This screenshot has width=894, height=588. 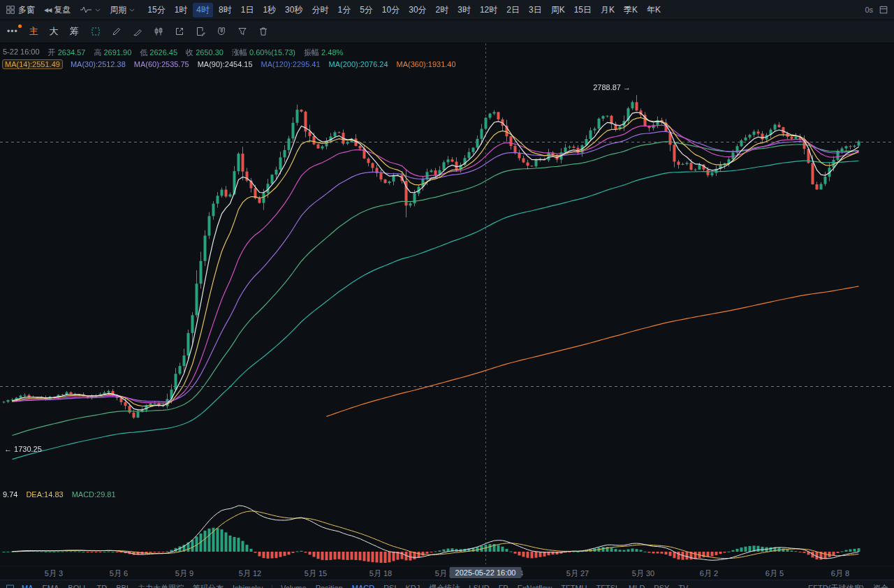 What do you see at coordinates (479, 586) in the screenshot?
I see `indicator-item: LSHD` at bounding box center [479, 586].